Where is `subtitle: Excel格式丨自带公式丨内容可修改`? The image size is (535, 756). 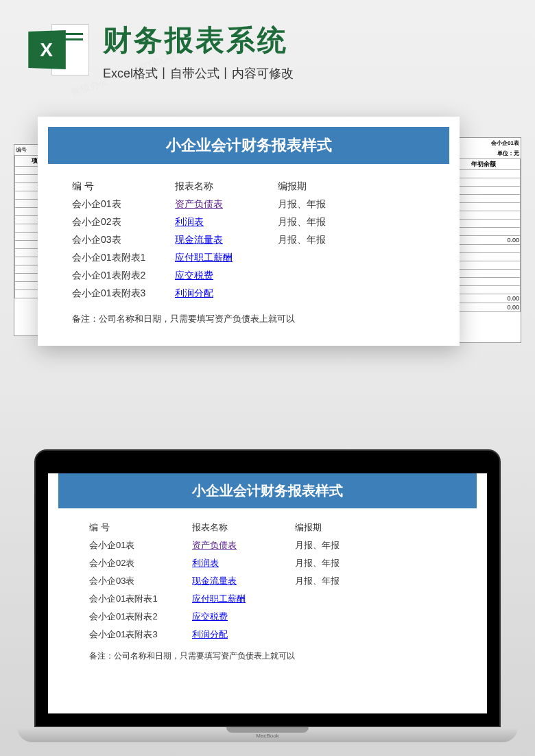 subtitle: Excel格式丨自带公式丨内容可修改 is located at coordinates (305, 73).